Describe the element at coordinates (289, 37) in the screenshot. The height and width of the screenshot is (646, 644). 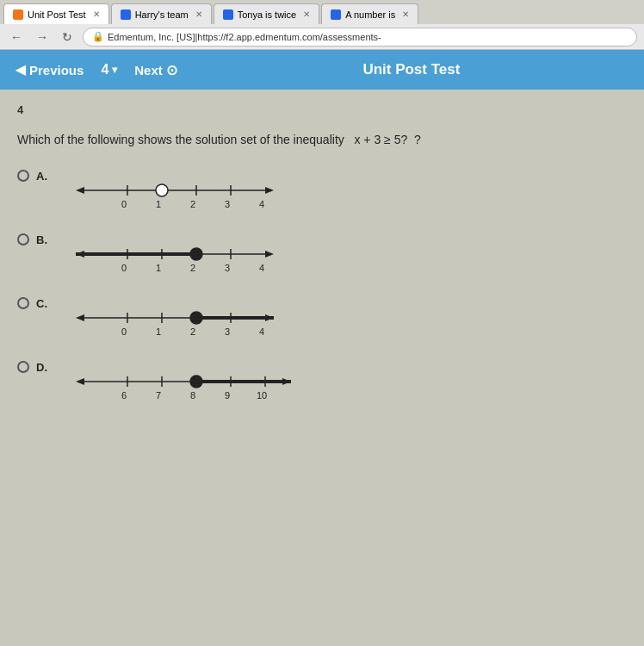
I see `address-url: https://f2.app.edmentum.com/assessments-` at that location.